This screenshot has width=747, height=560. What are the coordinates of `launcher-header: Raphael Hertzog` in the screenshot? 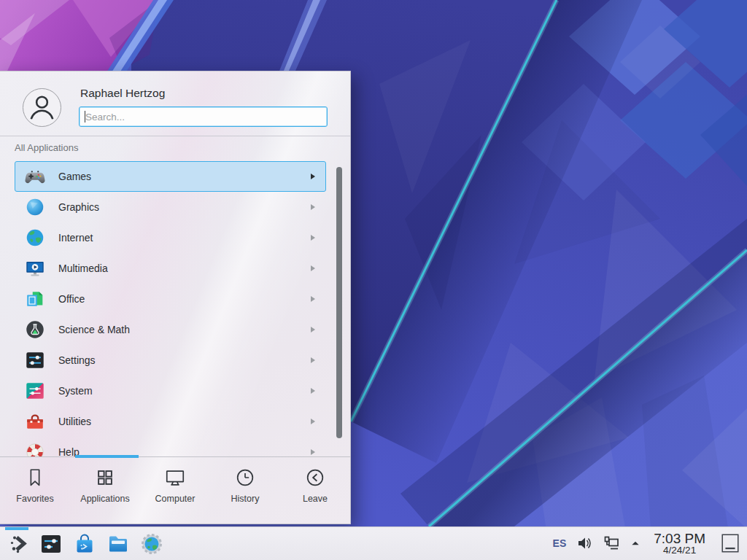 It's located at (175, 104).